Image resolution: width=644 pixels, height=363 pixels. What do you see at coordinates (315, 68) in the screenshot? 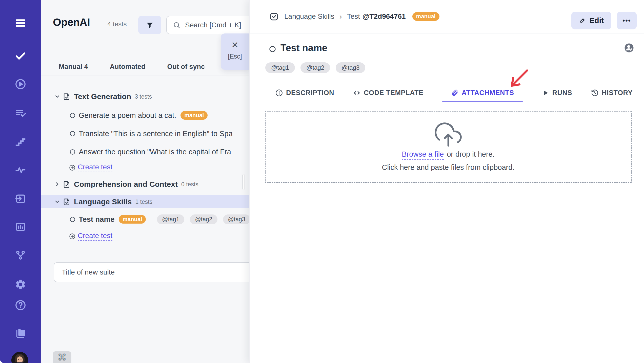
I see `test-tags: @tag1 @tag2 @tag3` at bounding box center [315, 68].